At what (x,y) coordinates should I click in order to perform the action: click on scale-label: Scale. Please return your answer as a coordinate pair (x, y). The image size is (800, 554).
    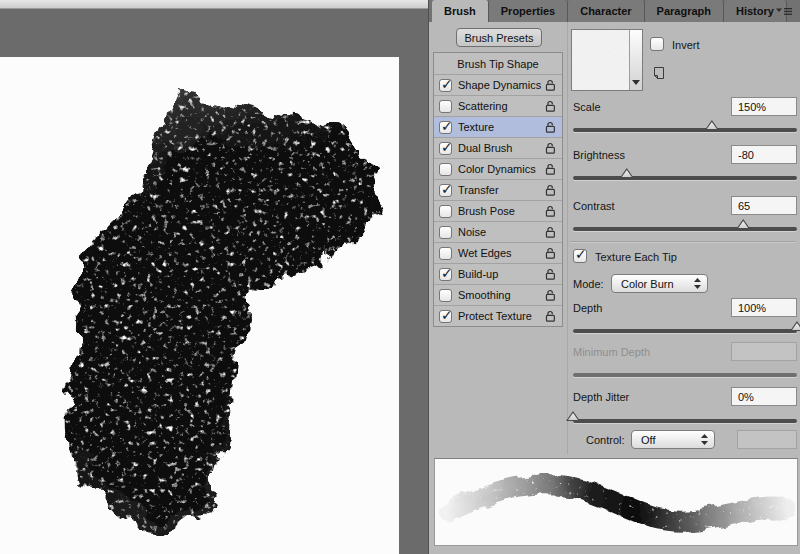
    Looking at the image, I should click on (587, 107).